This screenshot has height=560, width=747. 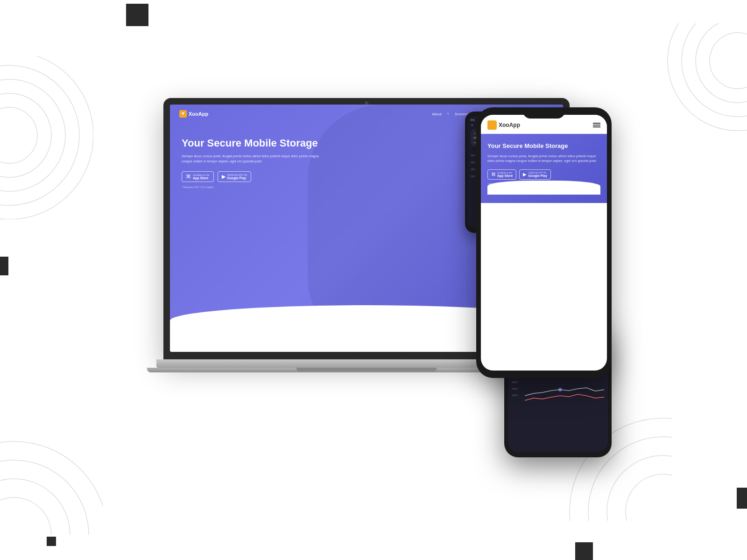 I want to click on svg-text: 4000, so click(x=473, y=156).